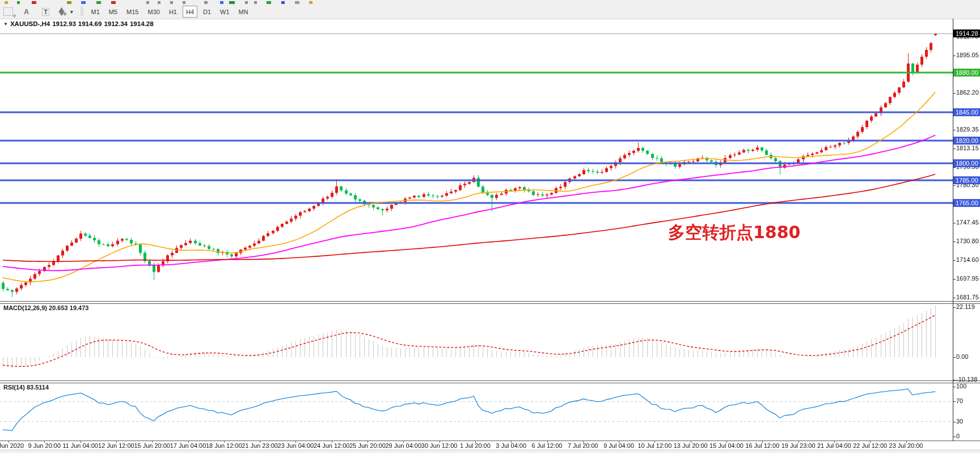 This screenshot has width=980, height=453. What do you see at coordinates (65, 14) in the screenshot?
I see `arrows-diamond-small-icon` at bounding box center [65, 14].